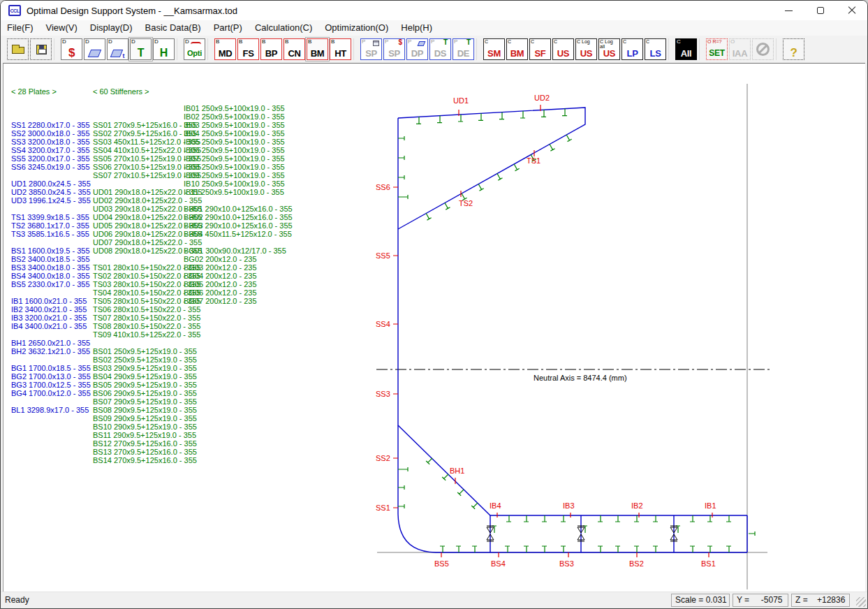 The height and width of the screenshot is (609, 868). What do you see at coordinates (434, 49) in the screenshot?
I see `toolbar: D$DDtDTDHDOptiBMDBFSBBPBCNBBMBHTPSPP$SPP…` at bounding box center [434, 49].